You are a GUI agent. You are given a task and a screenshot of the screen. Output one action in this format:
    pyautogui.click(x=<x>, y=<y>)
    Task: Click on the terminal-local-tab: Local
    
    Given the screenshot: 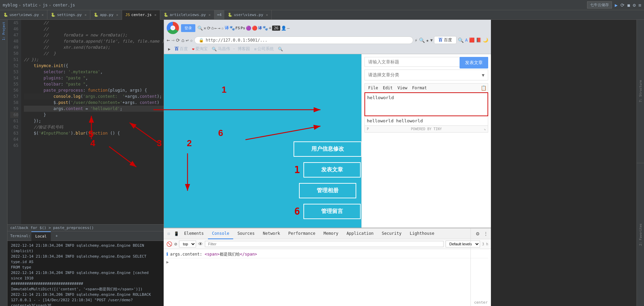 What is the action you would take?
    pyautogui.click(x=41, y=236)
    